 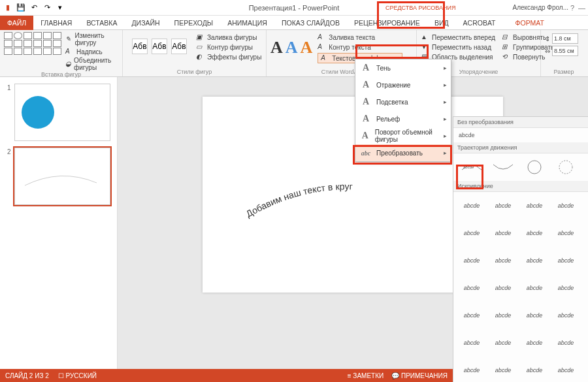 What do you see at coordinates (419, 376) in the screenshot?
I see `comments-button: 💬 ПРИМЕЧАНИЯ` at bounding box center [419, 376].